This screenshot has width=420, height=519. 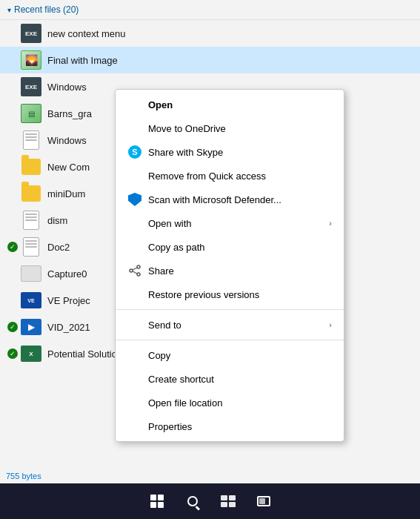 I want to click on menu-item-create-shortcut: Create shortcut, so click(x=230, y=379).